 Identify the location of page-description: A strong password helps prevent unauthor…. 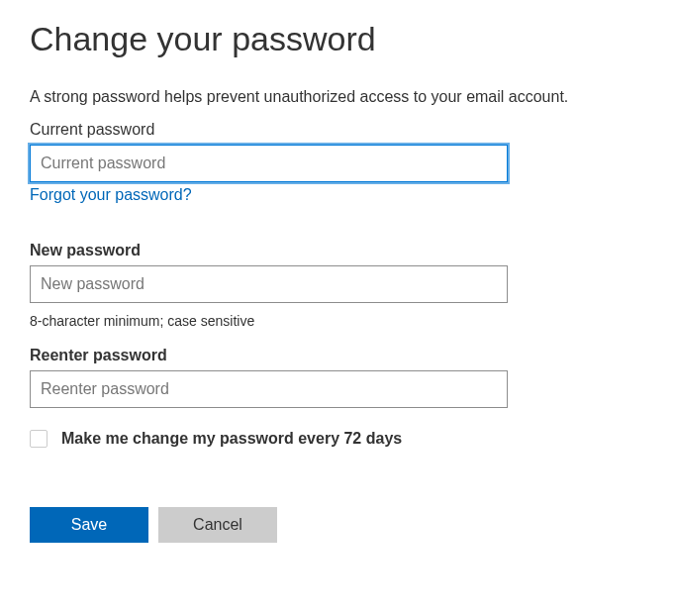
(336, 97).